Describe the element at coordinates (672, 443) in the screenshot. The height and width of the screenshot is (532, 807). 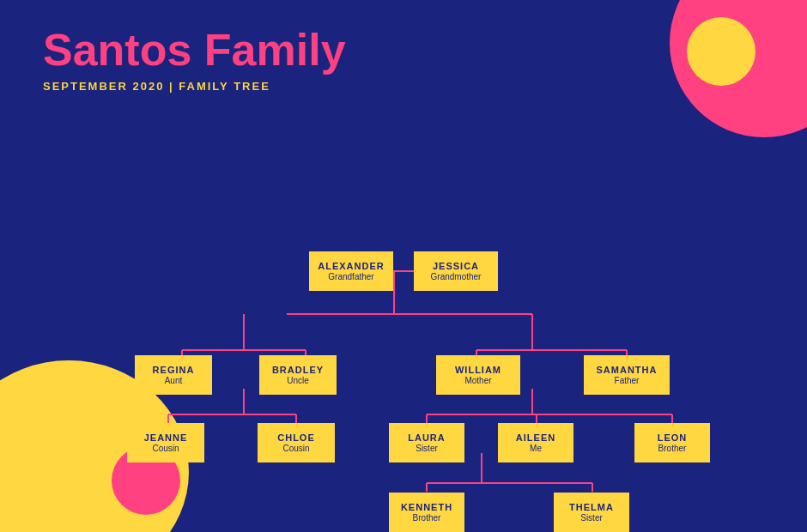
I see `node-leon: LEON Brother` at that location.